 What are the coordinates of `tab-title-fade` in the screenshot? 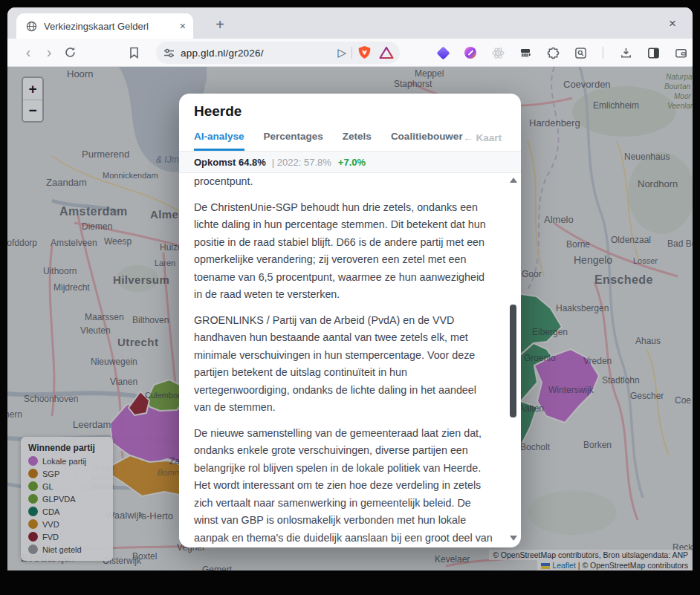 It's located at (161, 27).